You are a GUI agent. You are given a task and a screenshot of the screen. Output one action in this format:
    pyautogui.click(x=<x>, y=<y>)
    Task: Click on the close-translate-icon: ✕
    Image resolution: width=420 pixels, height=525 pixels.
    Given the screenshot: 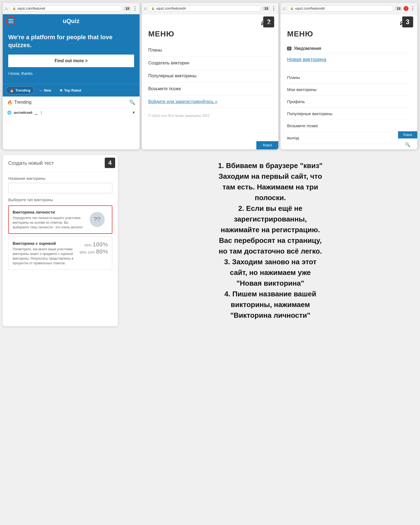 What is the action you would take?
    pyautogui.click(x=134, y=112)
    